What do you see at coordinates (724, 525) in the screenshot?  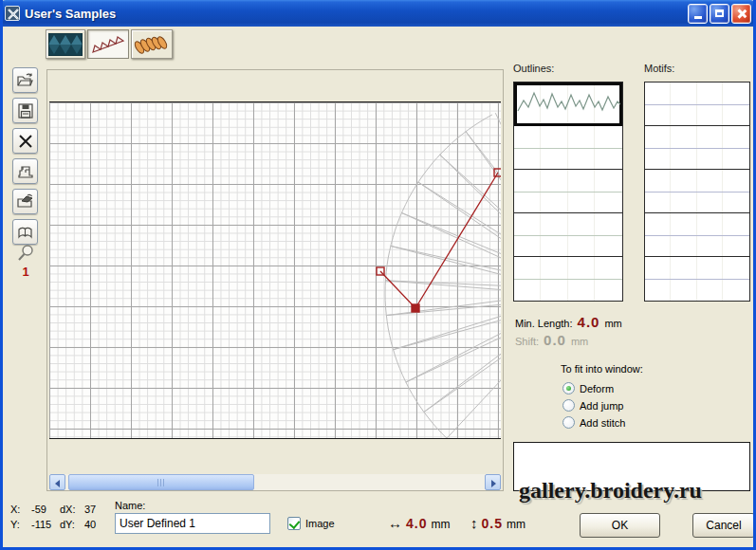 I see `cancel-button: Cancel` at bounding box center [724, 525].